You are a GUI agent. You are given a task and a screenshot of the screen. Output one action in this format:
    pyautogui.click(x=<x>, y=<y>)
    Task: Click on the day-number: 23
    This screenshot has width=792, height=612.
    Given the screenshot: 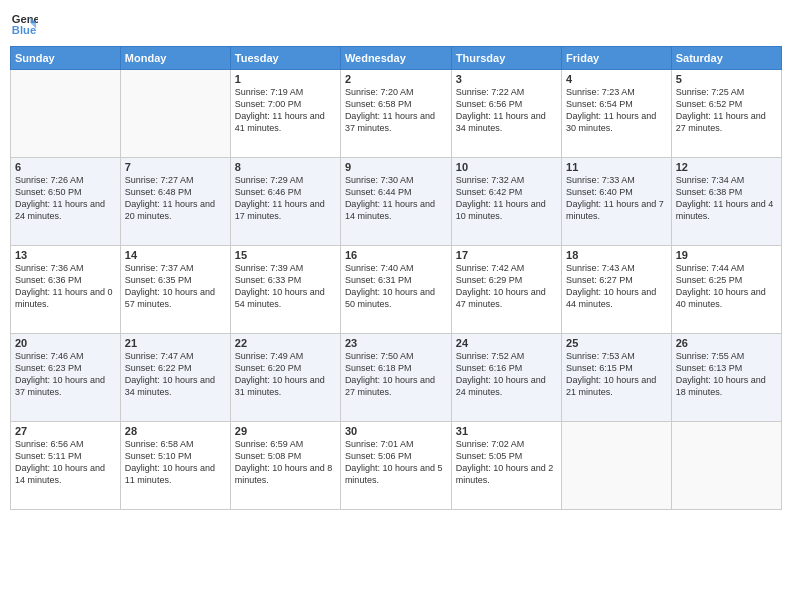 What is the action you would take?
    pyautogui.click(x=396, y=343)
    